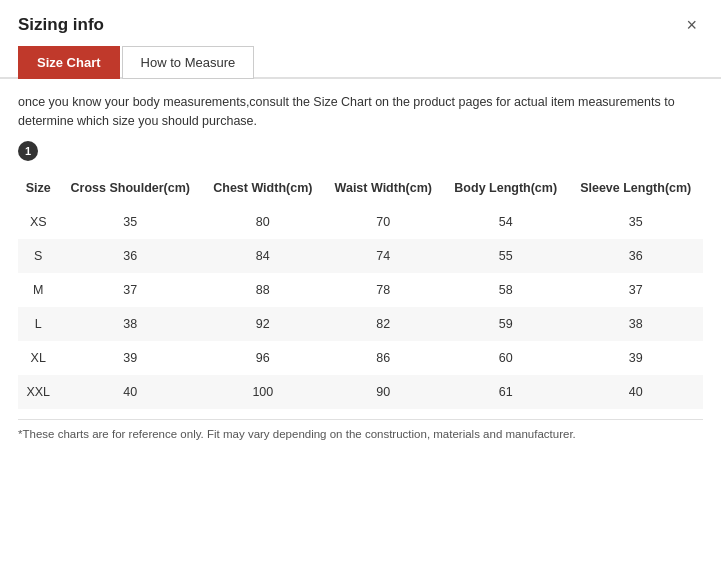  What do you see at coordinates (262, 188) in the screenshot?
I see `table-header: Chest Width(cm)` at bounding box center [262, 188].